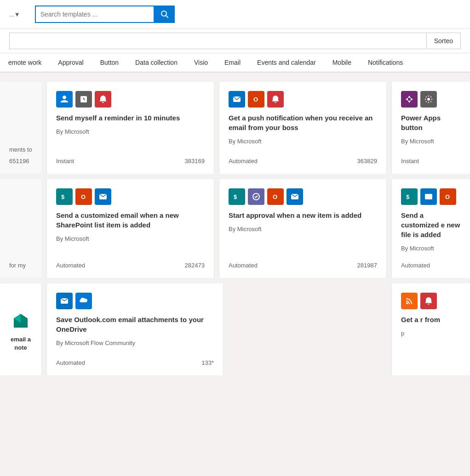  What do you see at coordinates (256, 197) in the screenshot?
I see `approvals-icon` at bounding box center [256, 197].